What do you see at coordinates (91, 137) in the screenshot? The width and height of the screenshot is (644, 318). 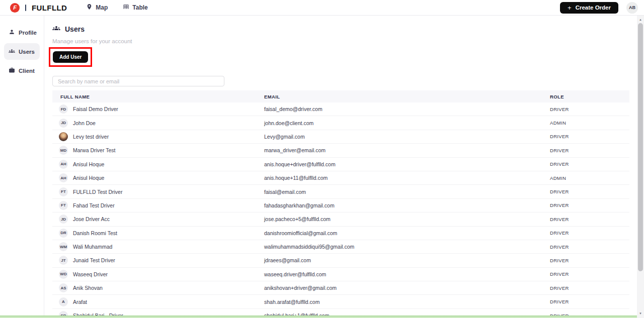 I see `user-full-name: Levy test driver` at bounding box center [91, 137].